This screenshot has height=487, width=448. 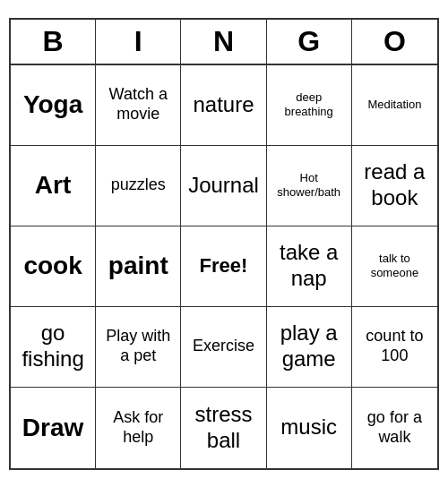 What do you see at coordinates (224, 41) in the screenshot?
I see `header-letter-N: N` at bounding box center [224, 41].